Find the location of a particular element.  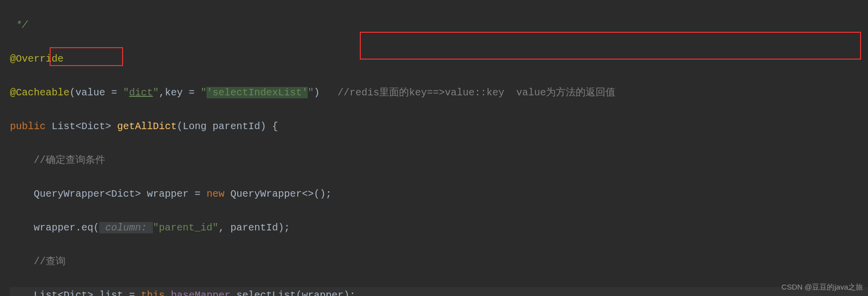

method-call: selectList is located at coordinates (266, 293).